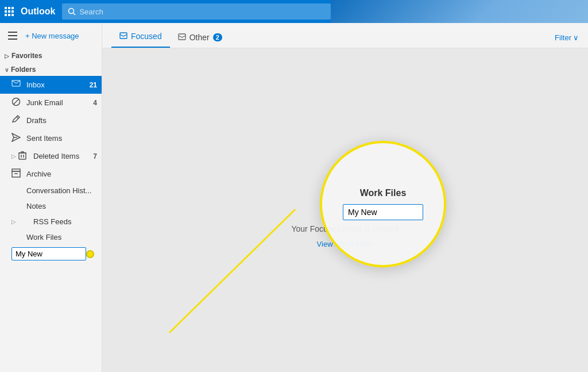  I want to click on focused-tab-label: Focused, so click(146, 36).